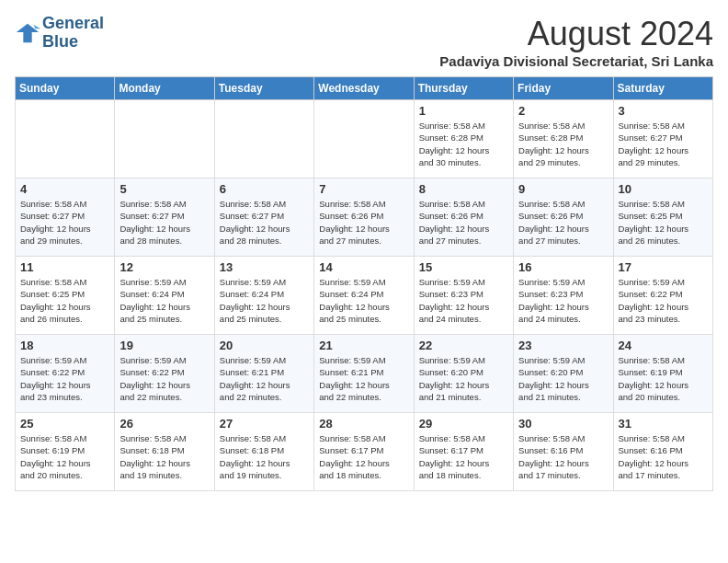 The image size is (728, 563). What do you see at coordinates (664, 456) in the screenshot?
I see `day-info: Sunrise: 5:58 AM Sunset: 6:16 PM Dayligh…` at bounding box center [664, 456].